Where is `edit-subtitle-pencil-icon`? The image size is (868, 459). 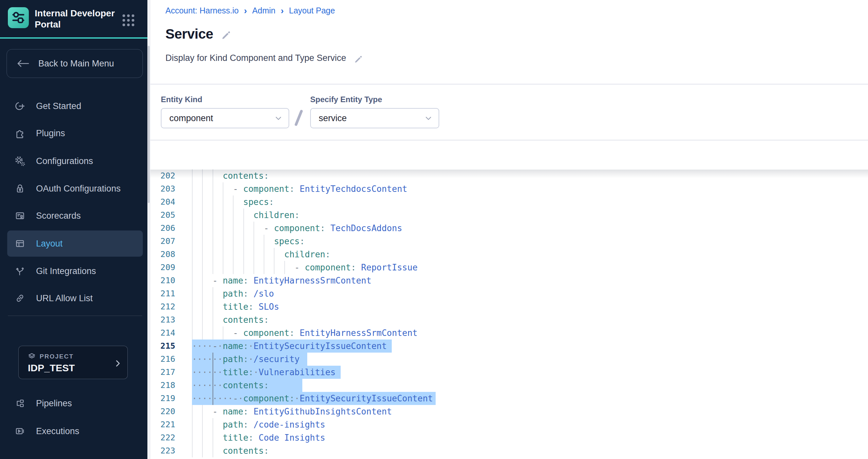
edit-subtitle-pencil-icon is located at coordinates (358, 58).